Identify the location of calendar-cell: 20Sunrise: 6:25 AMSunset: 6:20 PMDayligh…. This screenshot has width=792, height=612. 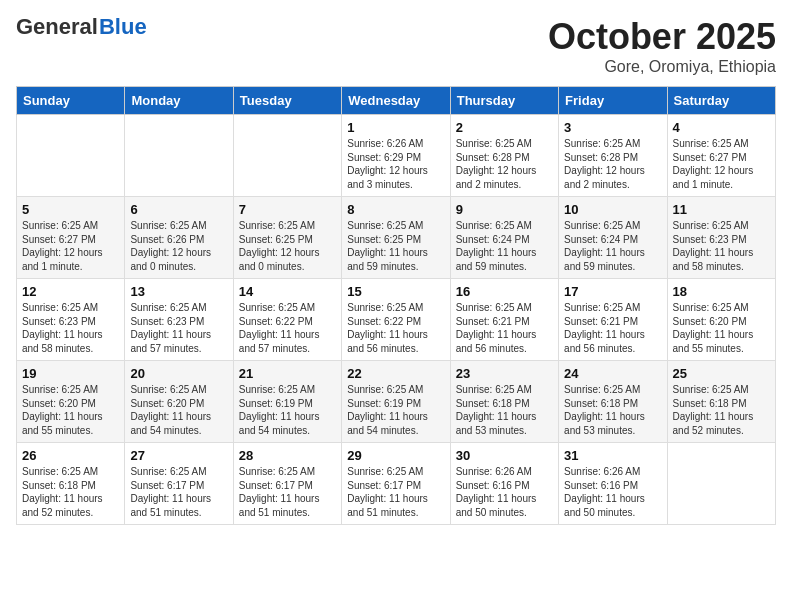
(179, 402).